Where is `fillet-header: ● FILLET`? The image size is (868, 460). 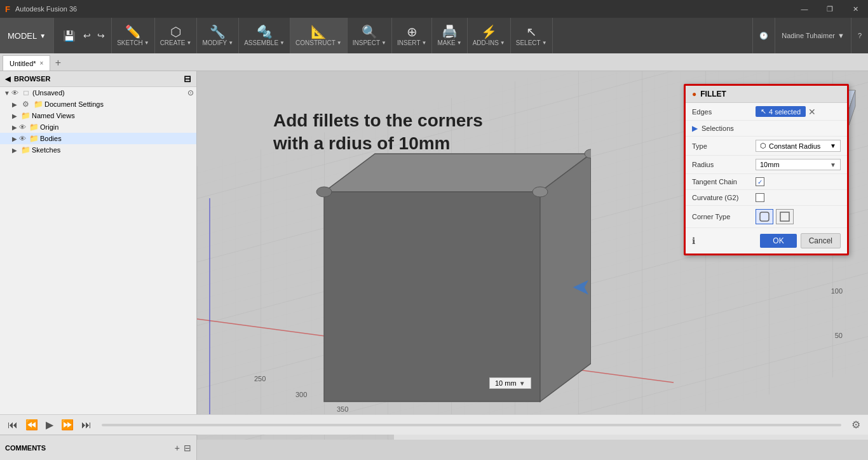 fillet-header: ● FILLET is located at coordinates (766, 94).